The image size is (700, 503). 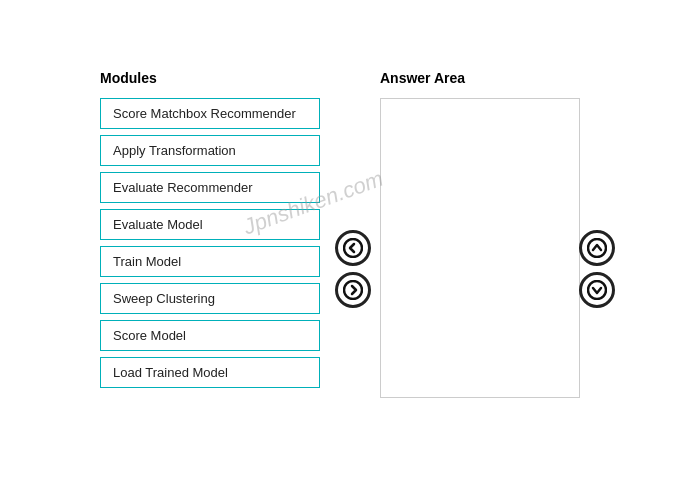 What do you see at coordinates (353, 248) in the screenshot?
I see `move-left-button` at bounding box center [353, 248].